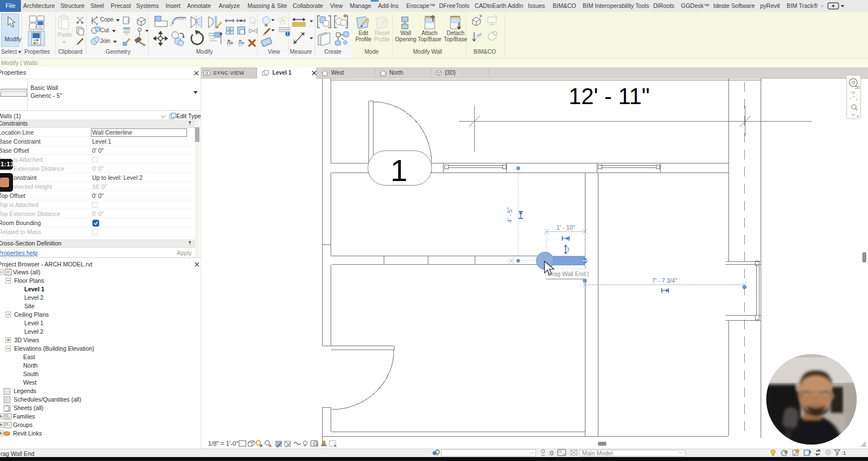 The image size is (868, 461). Describe the element at coordinates (566, 227) in the screenshot. I see `svg-text: 1' - 10"` at that location.